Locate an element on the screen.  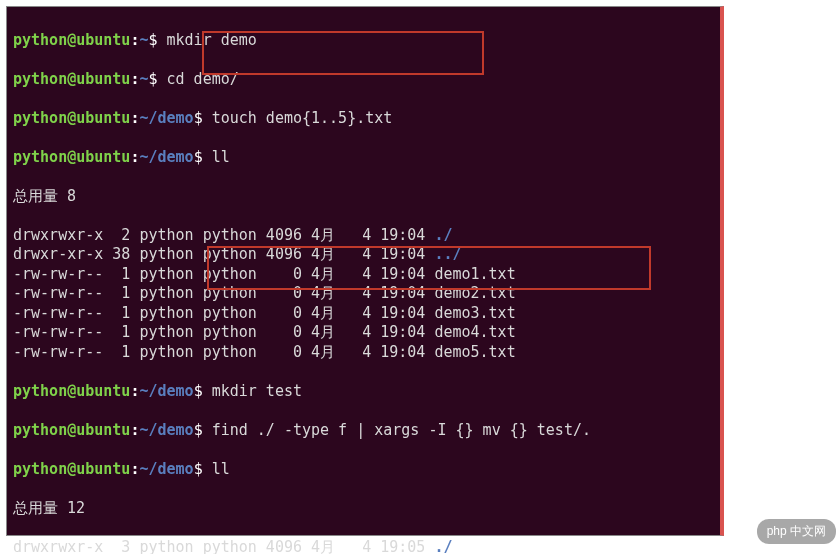
listing-block-2: drwxrwxr-x 3 python python 4096 4月 4 19:… is located at coordinates (364, 546).